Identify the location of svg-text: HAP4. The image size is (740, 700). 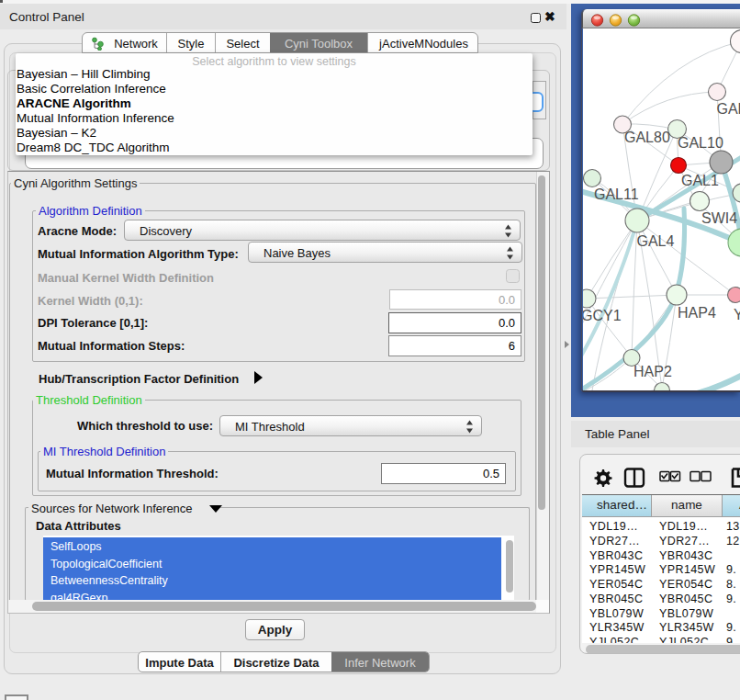
(697, 312).